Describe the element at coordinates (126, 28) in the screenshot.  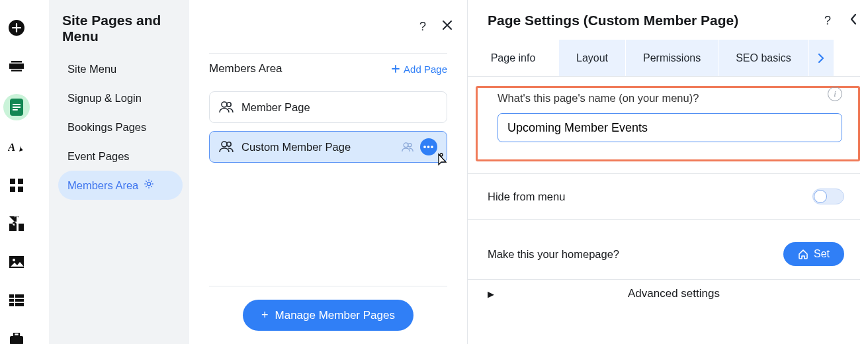
I see `sidebar-title: Site Pages and Menu` at that location.